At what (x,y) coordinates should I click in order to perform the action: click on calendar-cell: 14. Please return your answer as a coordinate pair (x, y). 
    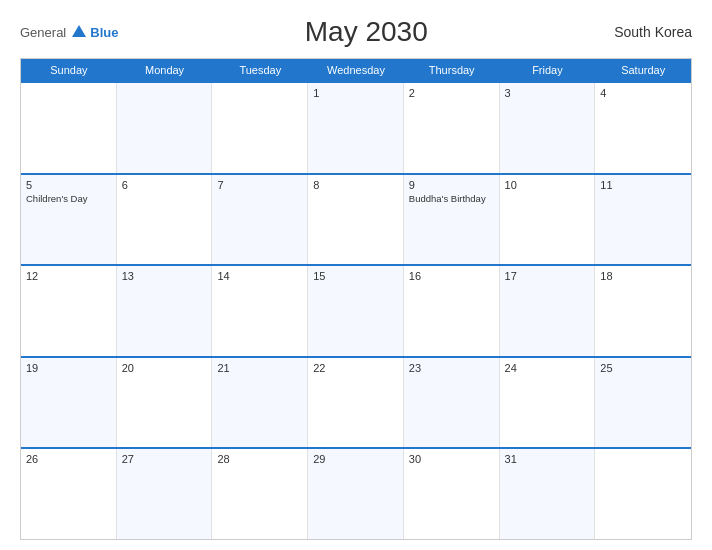
    Looking at the image, I should click on (260, 311).